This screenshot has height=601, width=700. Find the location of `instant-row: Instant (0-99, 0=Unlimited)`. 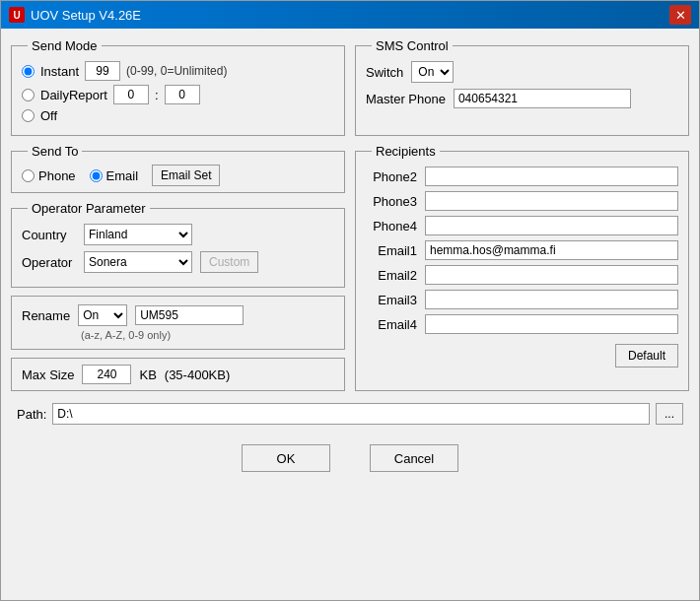

instant-row: Instant (0-99, 0=Unlimited) is located at coordinates (177, 71).